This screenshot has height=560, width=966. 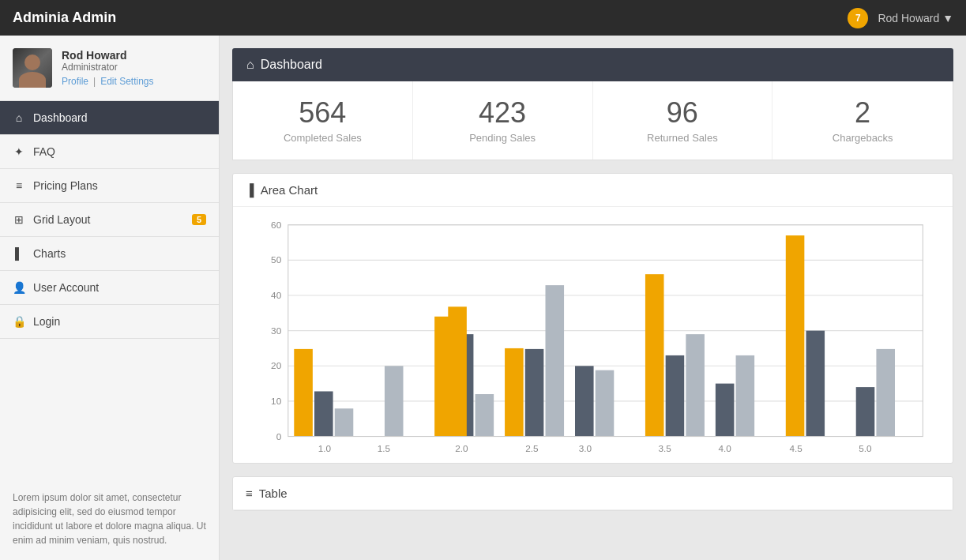 What do you see at coordinates (199, 220) in the screenshot?
I see `grid-badge: 5` at bounding box center [199, 220].